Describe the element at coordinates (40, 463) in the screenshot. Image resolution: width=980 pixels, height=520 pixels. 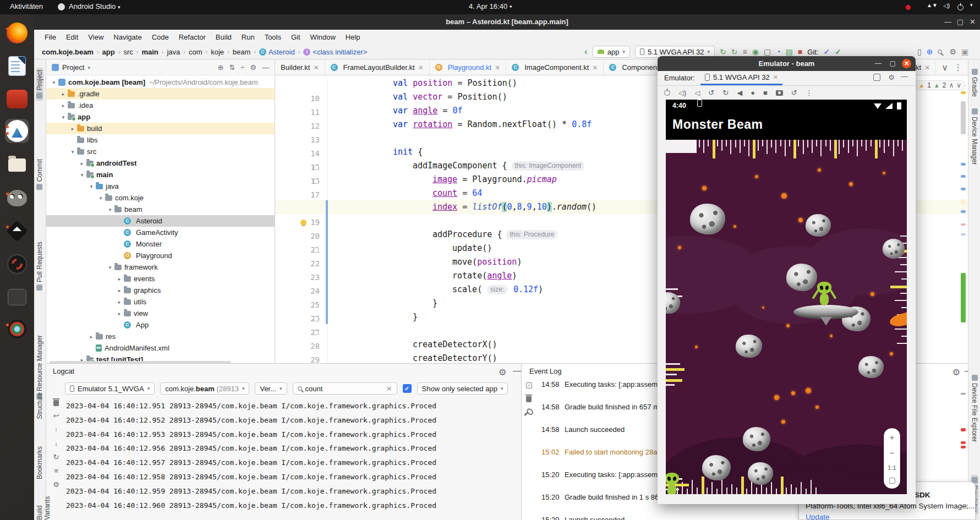
I see `sidebar-item-bookmarks: Bookmarks` at that location.